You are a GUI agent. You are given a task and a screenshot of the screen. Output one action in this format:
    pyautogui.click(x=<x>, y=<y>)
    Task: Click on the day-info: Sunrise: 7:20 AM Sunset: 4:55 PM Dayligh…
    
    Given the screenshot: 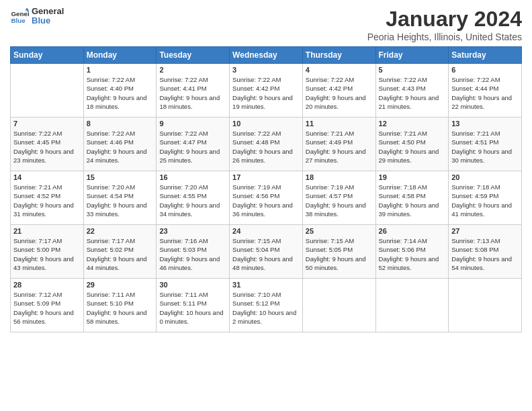 What is the action you would take?
    pyautogui.click(x=193, y=200)
    